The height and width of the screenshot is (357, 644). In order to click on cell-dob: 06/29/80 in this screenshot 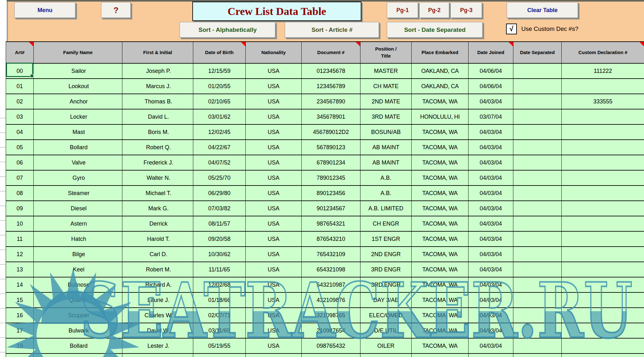, I will do `click(219, 193)`.